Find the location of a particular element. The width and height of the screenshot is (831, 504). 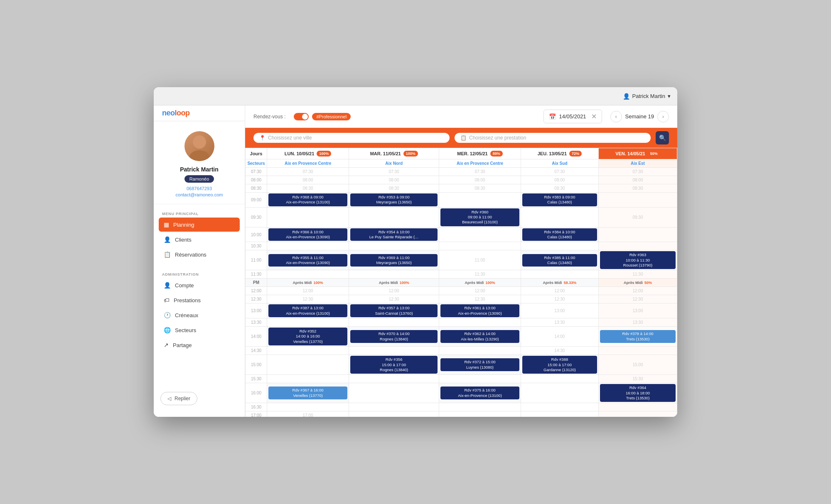

appt-cell: Rdv #375 à 16:00 Aix-en-Provence (13100) is located at coordinates (480, 393).